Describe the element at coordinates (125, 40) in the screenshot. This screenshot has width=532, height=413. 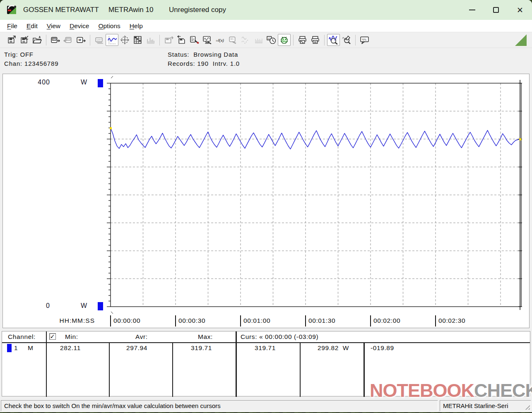
I see `scope-view-button` at that location.